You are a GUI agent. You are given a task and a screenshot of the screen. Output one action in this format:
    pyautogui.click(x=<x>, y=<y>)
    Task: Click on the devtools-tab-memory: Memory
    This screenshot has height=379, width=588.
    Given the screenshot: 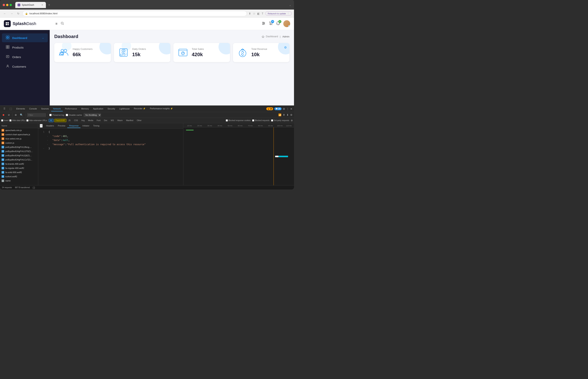 What is the action you would take?
    pyautogui.click(x=85, y=109)
    